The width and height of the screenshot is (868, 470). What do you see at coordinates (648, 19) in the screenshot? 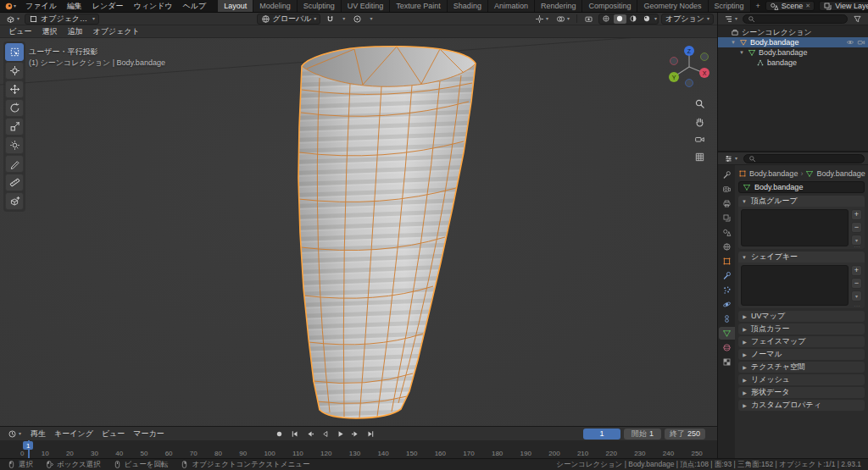
I see `shading-rendered-button` at bounding box center [648, 19].